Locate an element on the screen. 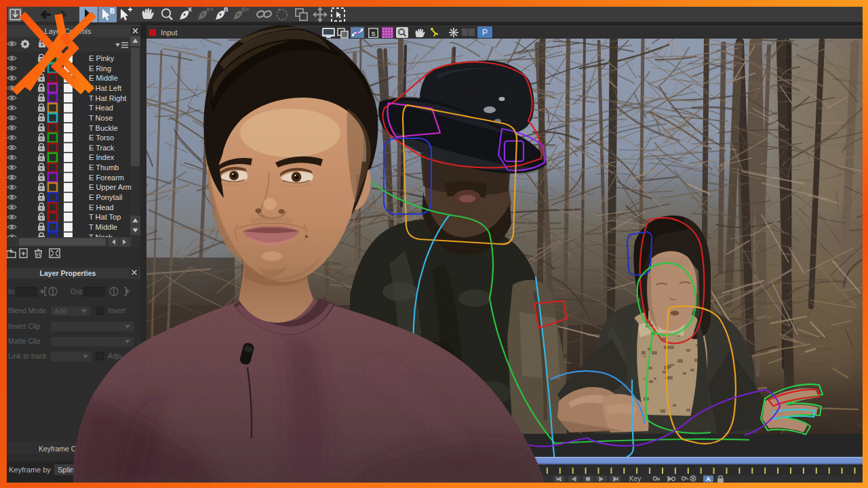 The width and height of the screenshot is (868, 488). svg-text: Splin is located at coordinates (66, 470).